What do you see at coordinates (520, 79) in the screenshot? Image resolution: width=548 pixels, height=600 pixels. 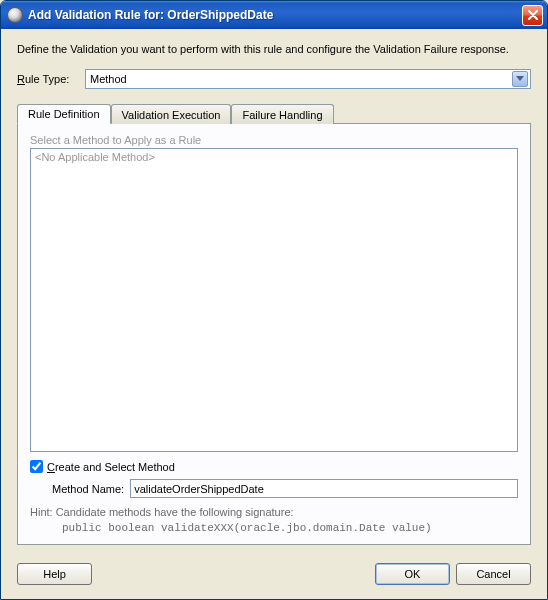 I see `dropdown-button` at bounding box center [520, 79].